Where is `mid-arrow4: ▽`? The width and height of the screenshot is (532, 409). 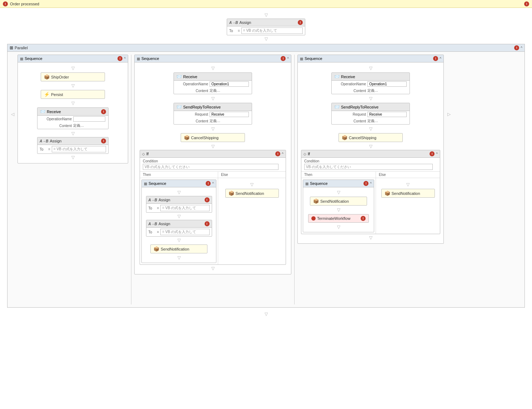
mid-arrow4: ▽ is located at coordinates (213, 146).